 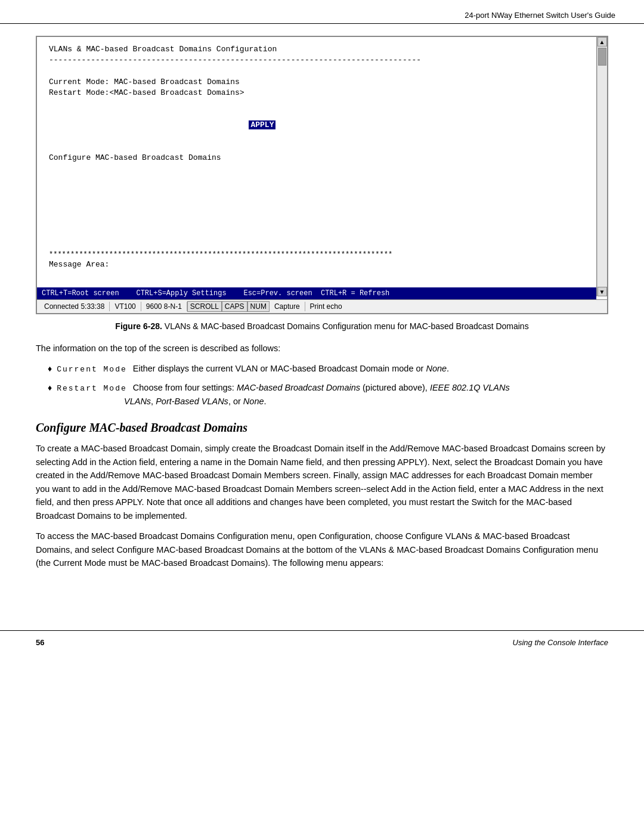 I want to click on figure-label: Figure 6-28., so click(x=140, y=326).